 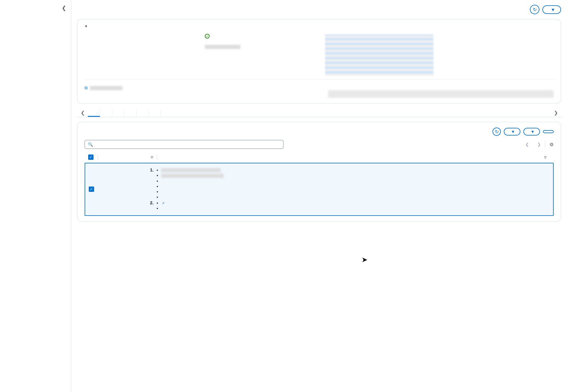 I want to click on actions-dropdown: ▼, so click(x=552, y=9).